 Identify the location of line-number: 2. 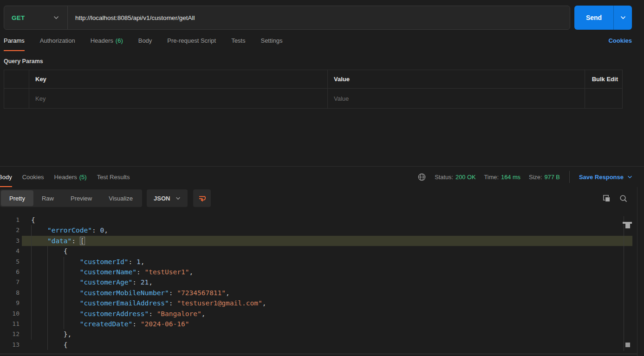
(10, 230).